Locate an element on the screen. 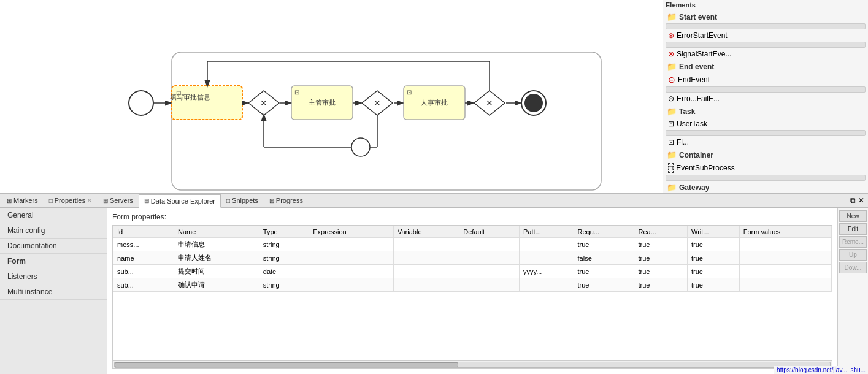  cell-name: 申请信息 is located at coordinates (216, 245).